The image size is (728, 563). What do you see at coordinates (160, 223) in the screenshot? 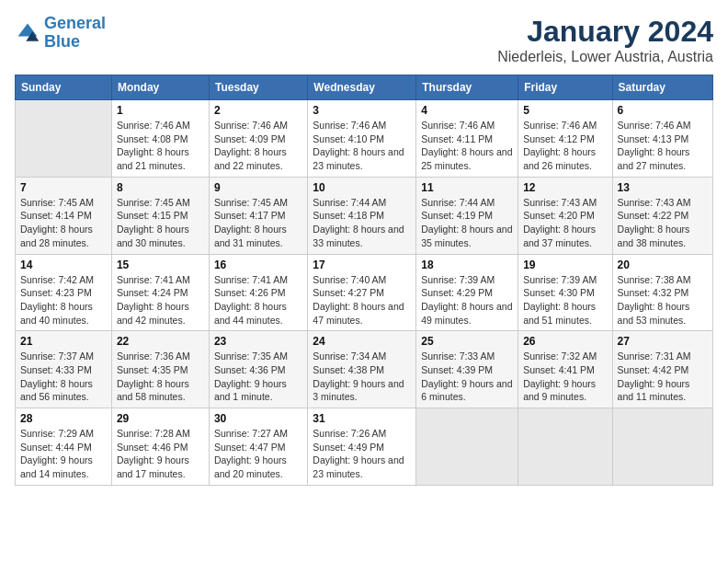
I see `day-info: Sunrise: 7:45 AMSunset: 4:15 PMDaylight:…` at bounding box center [160, 223].